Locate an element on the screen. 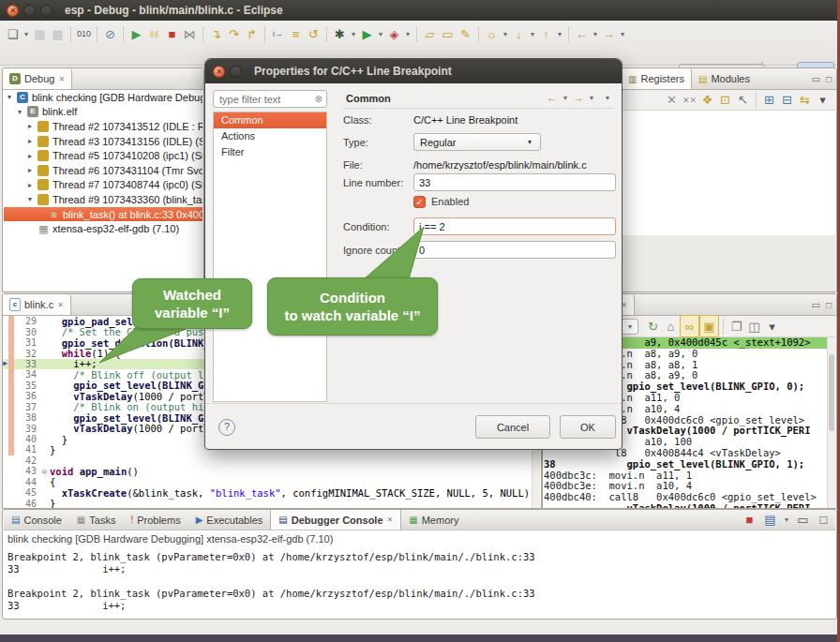 The width and height of the screenshot is (840, 642). expand-icon: ⊞ is located at coordinates (769, 100).